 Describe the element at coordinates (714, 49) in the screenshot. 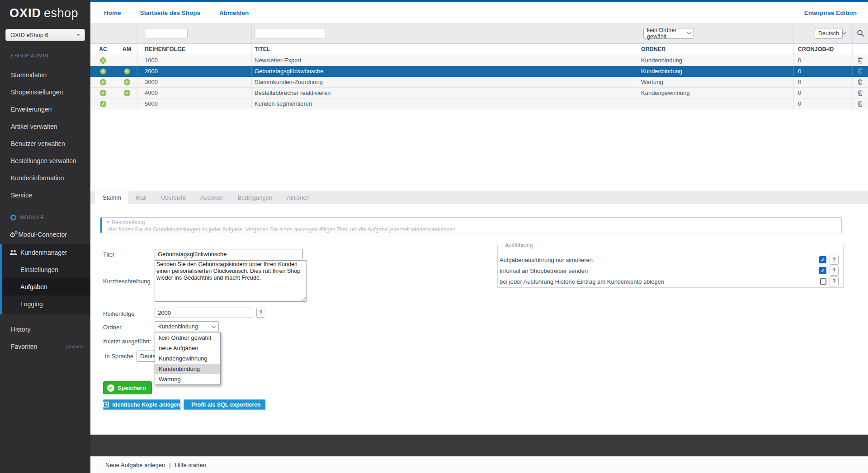

I see `header-ordner: ORDNER` at that location.